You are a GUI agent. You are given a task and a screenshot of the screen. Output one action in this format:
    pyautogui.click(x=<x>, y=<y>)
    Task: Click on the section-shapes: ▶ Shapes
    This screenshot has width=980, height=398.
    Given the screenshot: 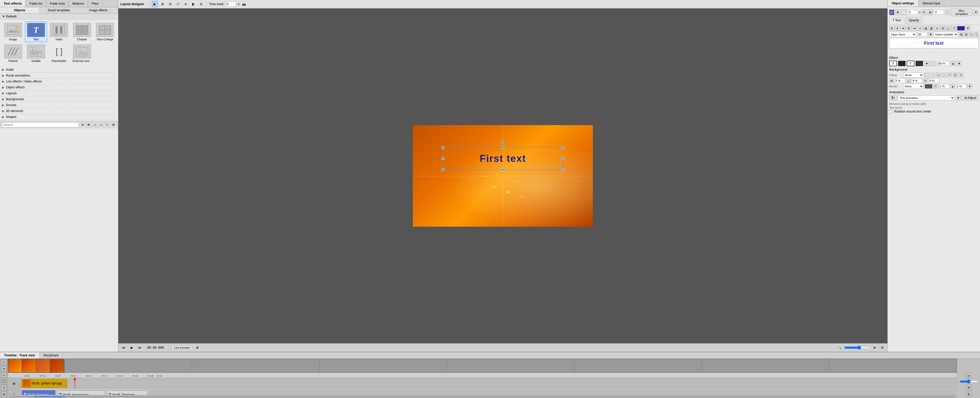 What is the action you would take?
    pyautogui.click(x=59, y=117)
    